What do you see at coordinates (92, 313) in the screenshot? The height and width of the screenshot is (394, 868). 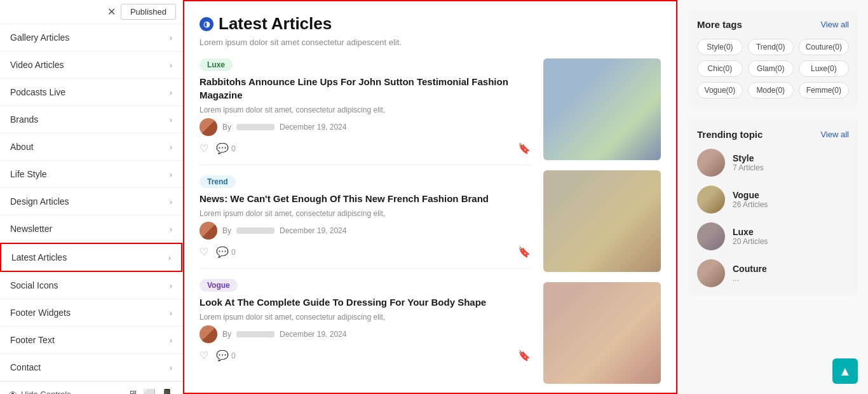 I see `sidebar-item-footer-widgets: Footer Widgets›` at bounding box center [92, 313].